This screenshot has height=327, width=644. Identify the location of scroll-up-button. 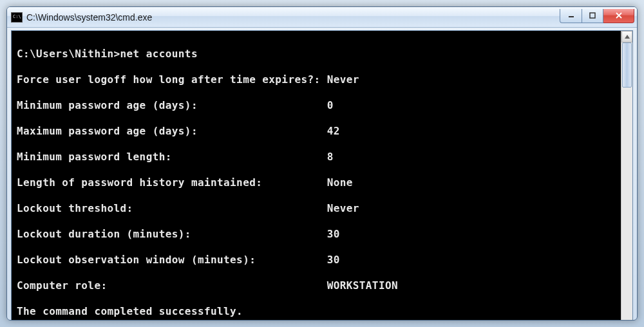
(627, 37).